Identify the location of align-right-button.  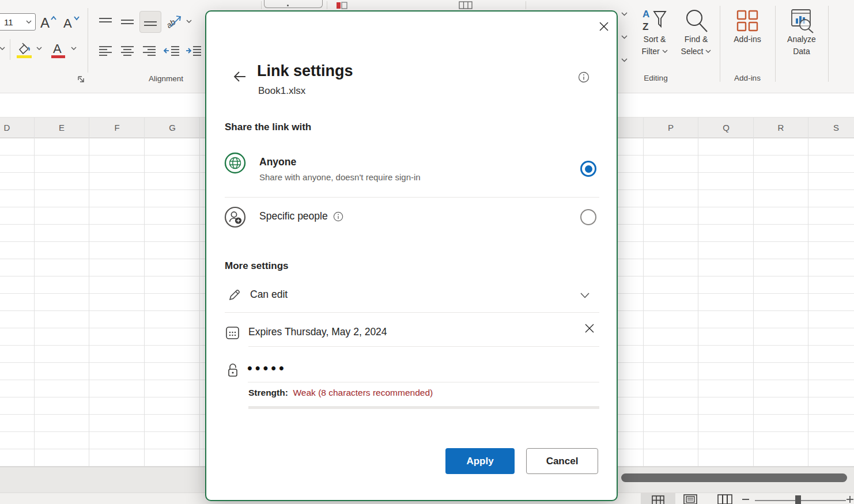
(149, 51).